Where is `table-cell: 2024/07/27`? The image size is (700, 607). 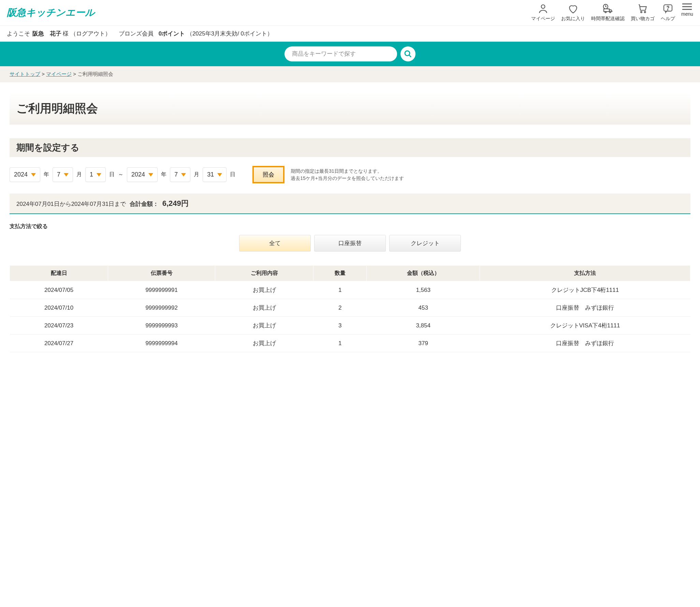 table-cell: 2024/07/27 is located at coordinates (59, 343).